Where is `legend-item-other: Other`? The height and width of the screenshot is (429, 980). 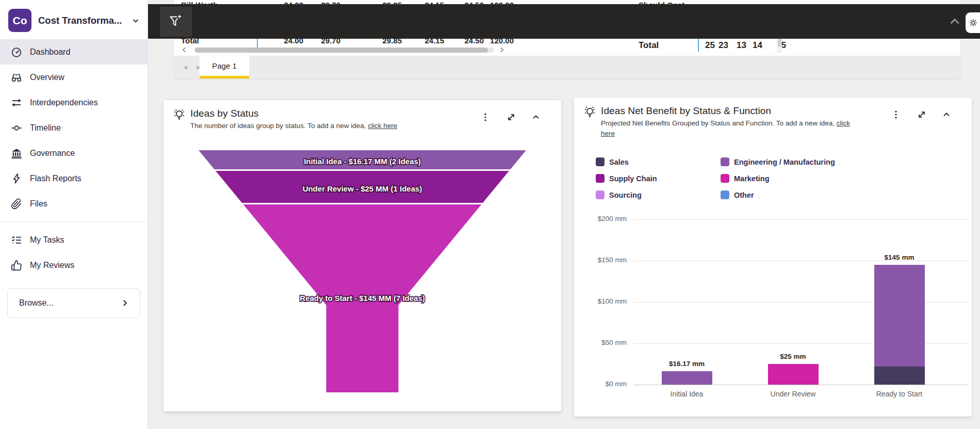 legend-item-other: Other is located at coordinates (778, 195).